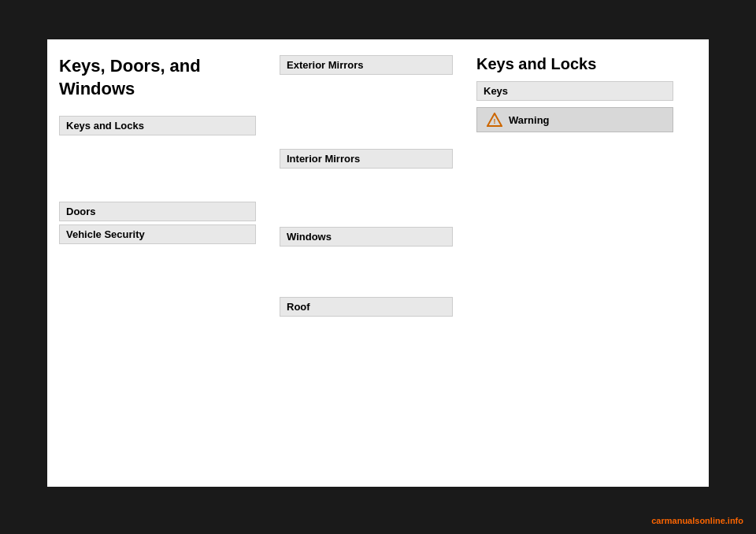 The image size is (756, 534). Describe the element at coordinates (366, 65) in the screenshot. I see `exterior-mirrors-header: Exterior Mirrors` at that location.